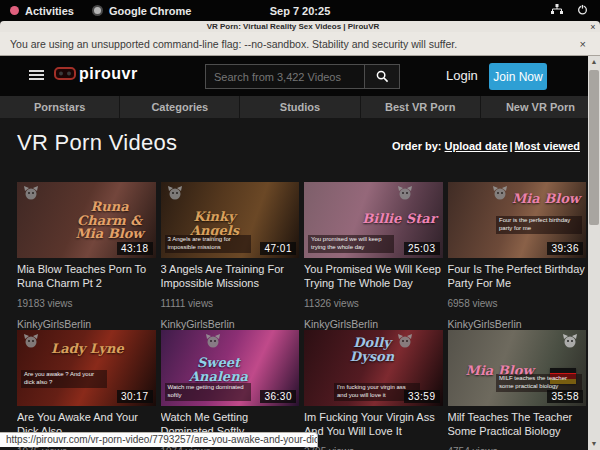  What do you see at coordinates (382, 76) in the screenshot?
I see `search-button` at bounding box center [382, 76].